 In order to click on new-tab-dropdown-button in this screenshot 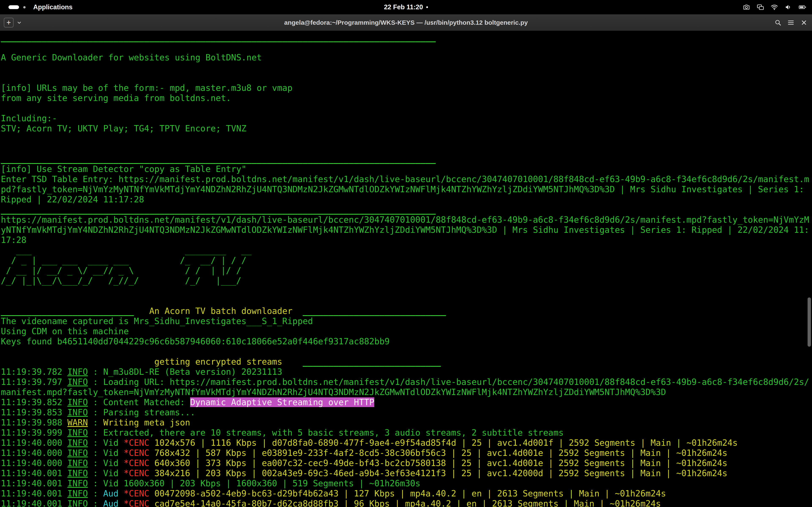, I will do `click(19, 23)`.